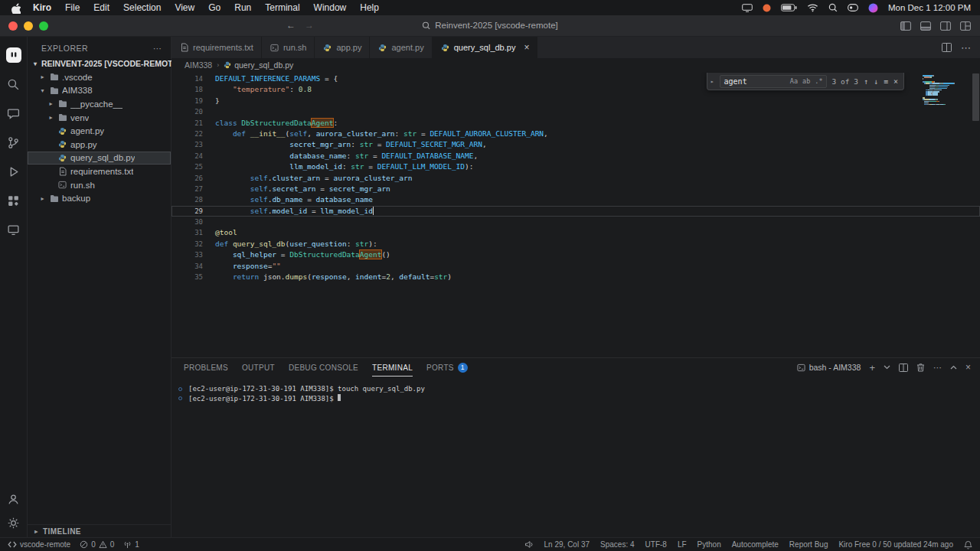 The width and height of the screenshot is (980, 551). I want to click on code-line-32: 32def query_sql_db(user_question: str):, so click(576, 244).